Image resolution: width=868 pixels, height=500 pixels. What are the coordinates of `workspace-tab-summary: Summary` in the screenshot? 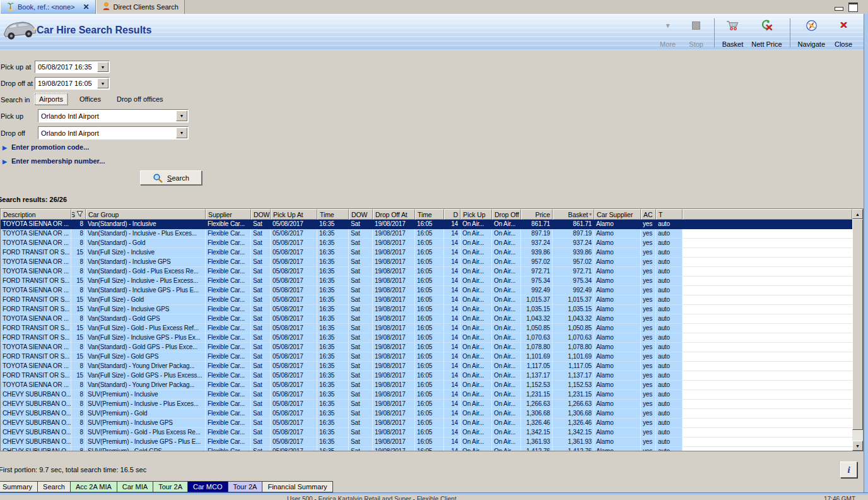 It's located at (19, 487).